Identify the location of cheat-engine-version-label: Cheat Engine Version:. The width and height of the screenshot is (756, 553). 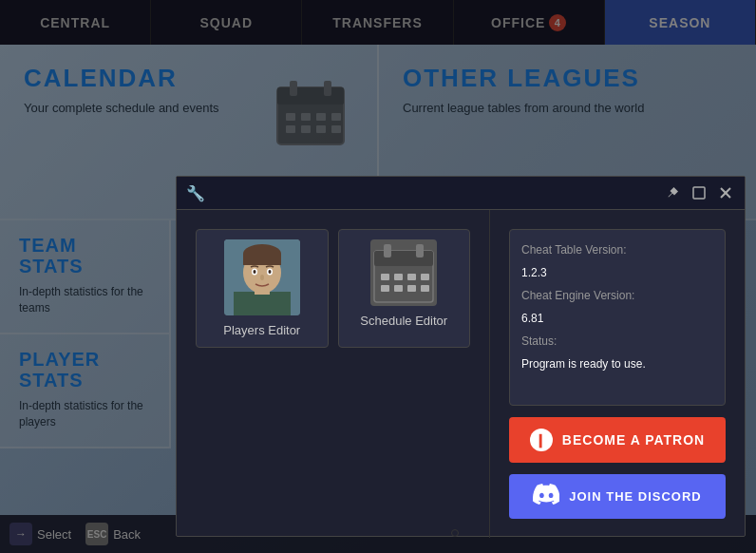
(617, 296).